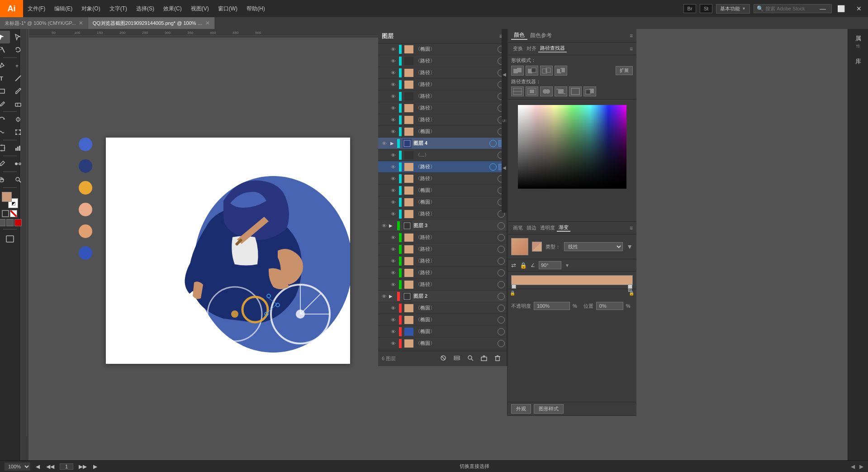  I want to click on eyedropper-tool, so click(5, 164).